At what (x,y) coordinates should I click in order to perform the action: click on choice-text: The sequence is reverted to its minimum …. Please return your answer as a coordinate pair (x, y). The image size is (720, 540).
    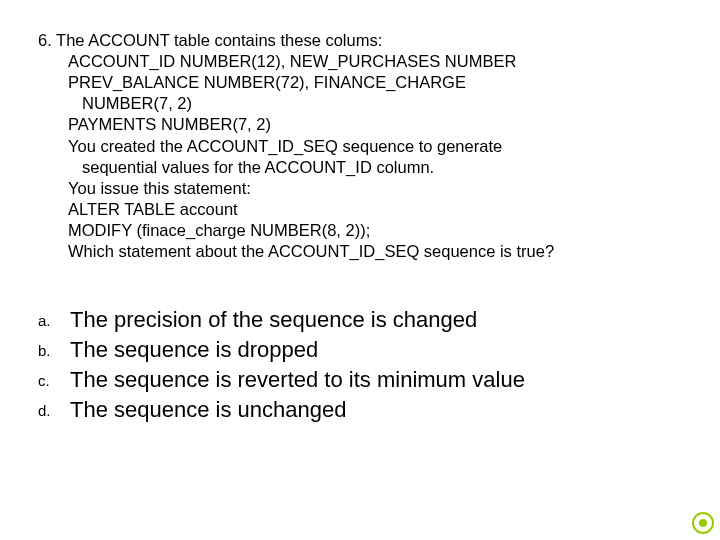
    Looking at the image, I should click on (374, 380).